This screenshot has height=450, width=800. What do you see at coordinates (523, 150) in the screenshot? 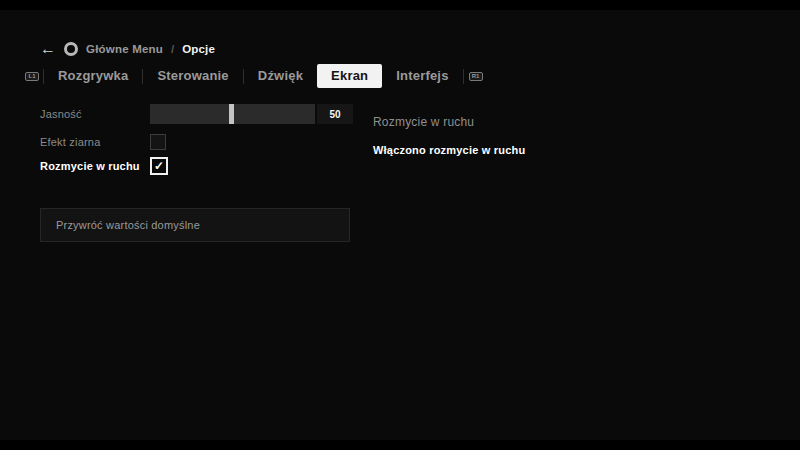
I see `info-panel-description: Włączono rozmycie w ruchu` at bounding box center [523, 150].